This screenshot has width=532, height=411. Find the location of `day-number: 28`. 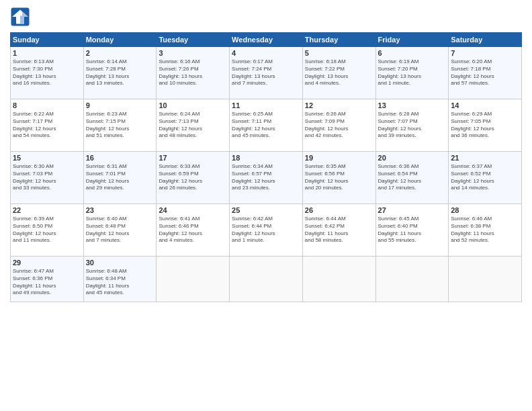

day-number: 28 is located at coordinates (485, 210).